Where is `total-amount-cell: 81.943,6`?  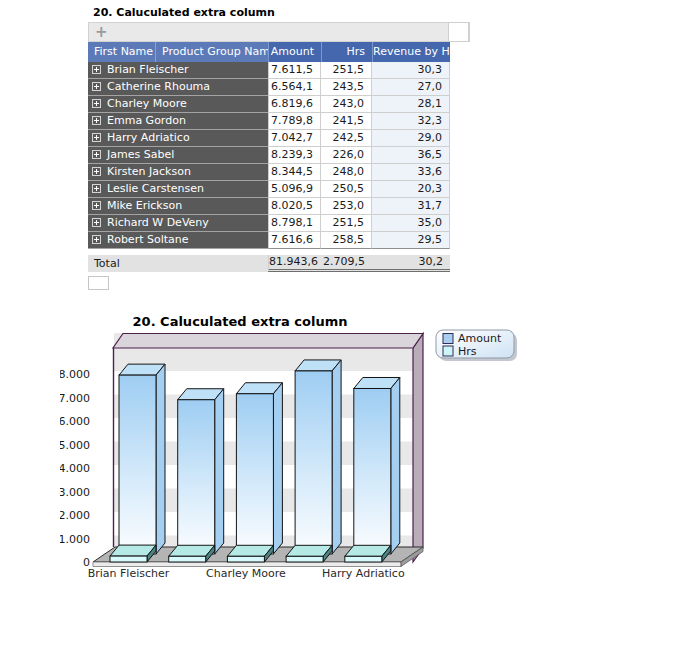 total-amount-cell: 81.943,6 is located at coordinates (294, 264).